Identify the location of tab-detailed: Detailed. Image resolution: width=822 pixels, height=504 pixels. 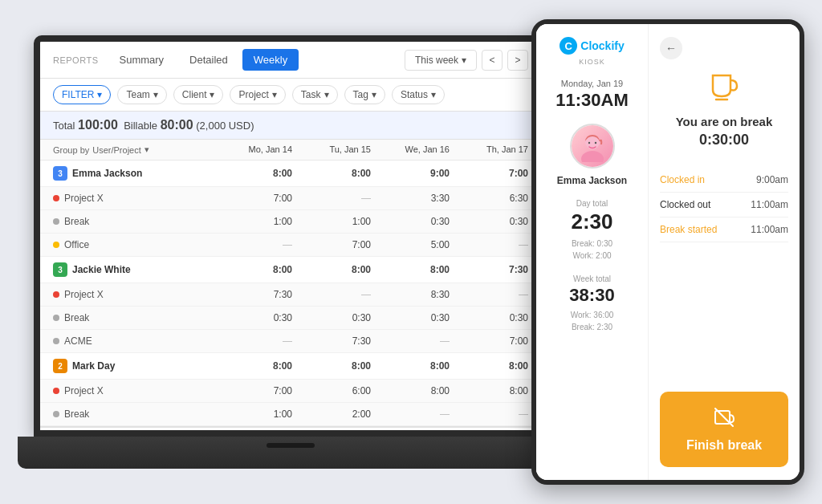
(209, 59).